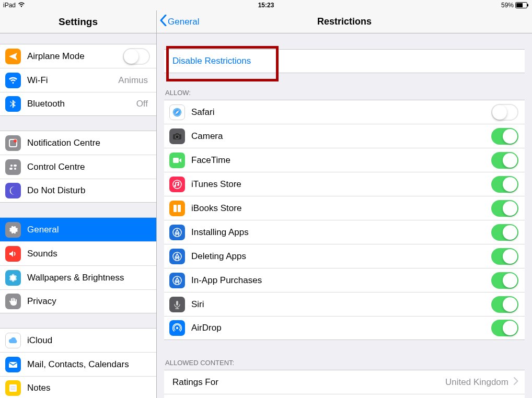  What do you see at coordinates (505, 280) in the screenshot?
I see `iap-toggle` at bounding box center [505, 280].